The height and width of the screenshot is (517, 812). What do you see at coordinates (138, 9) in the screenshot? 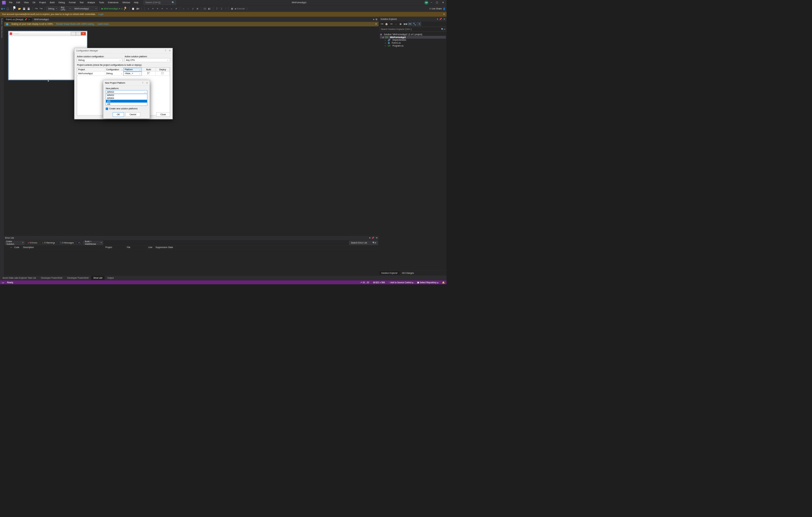
I see `layout-icon: ▦▾` at bounding box center [138, 9].